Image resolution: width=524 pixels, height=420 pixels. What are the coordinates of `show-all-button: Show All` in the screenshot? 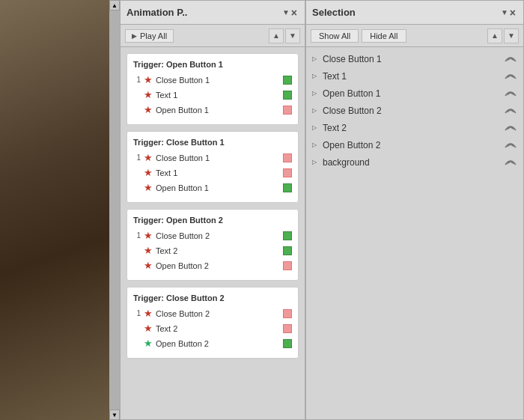 It's located at (335, 36).